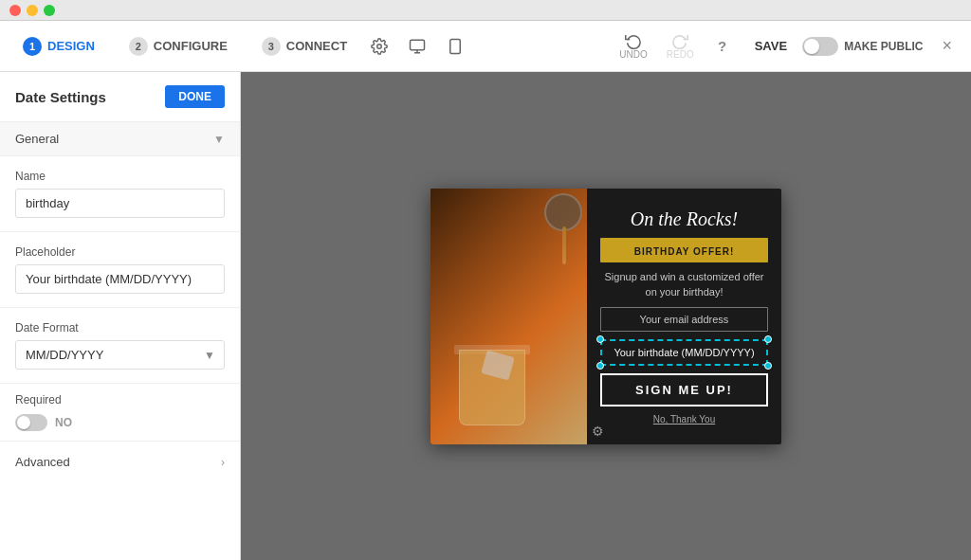 This screenshot has height=560, width=971. Describe the element at coordinates (24, 423) in the screenshot. I see `required-toggle-knob` at that location.